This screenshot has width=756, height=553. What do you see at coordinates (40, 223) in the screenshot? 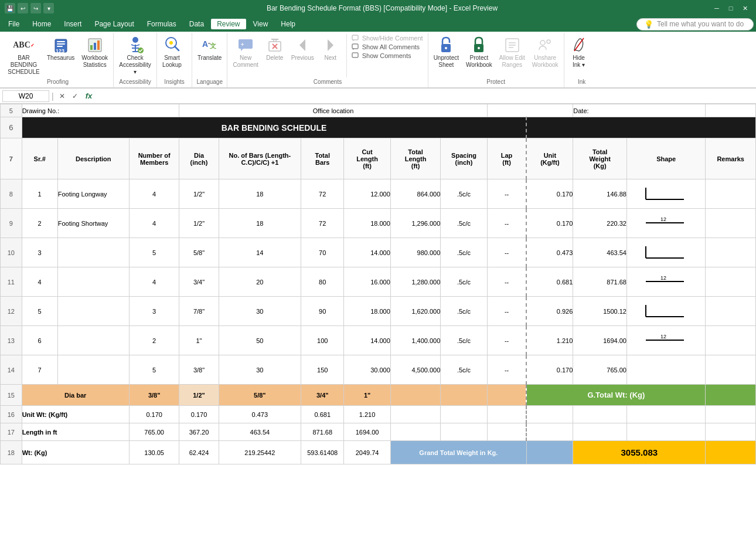
I see `sr-no-cell: 2` at bounding box center [40, 223].